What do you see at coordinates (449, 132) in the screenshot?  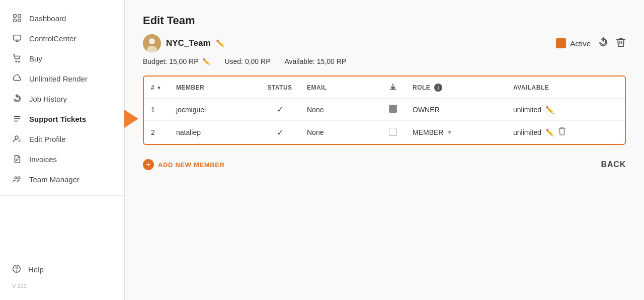 I see `role-dropdown-icon: ▼` at bounding box center [449, 132].